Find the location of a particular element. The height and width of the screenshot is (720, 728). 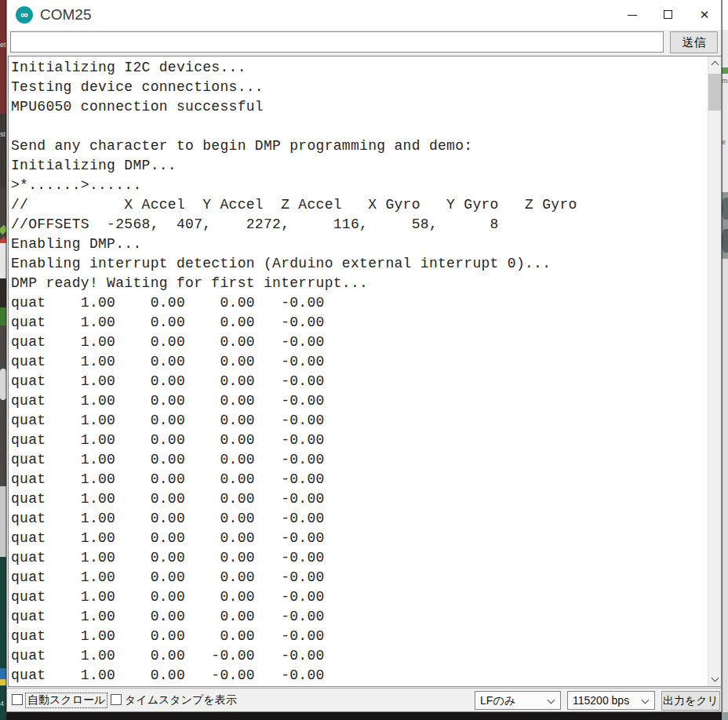

statusbar: 自動スクロール タイムスタンプを表示 LFのみ 115200 bps 出力をクリ… is located at coordinates (364, 700).